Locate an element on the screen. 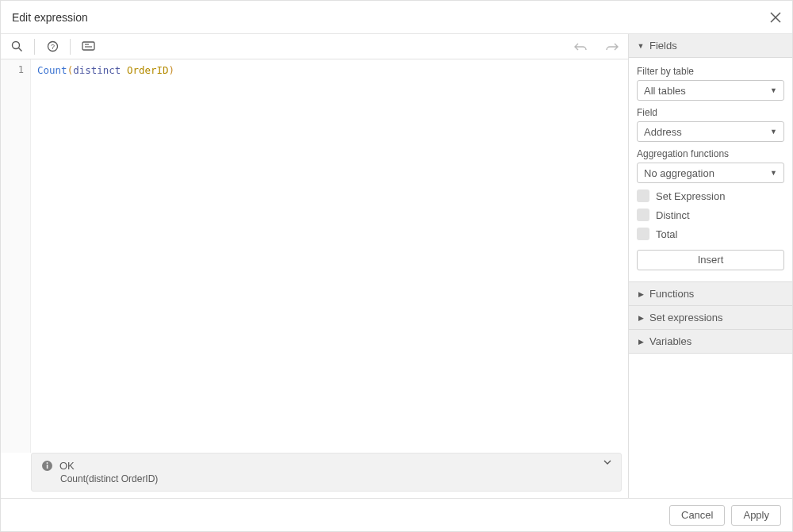 The width and height of the screenshot is (793, 532). cancel-button: Cancel is located at coordinates (697, 515).